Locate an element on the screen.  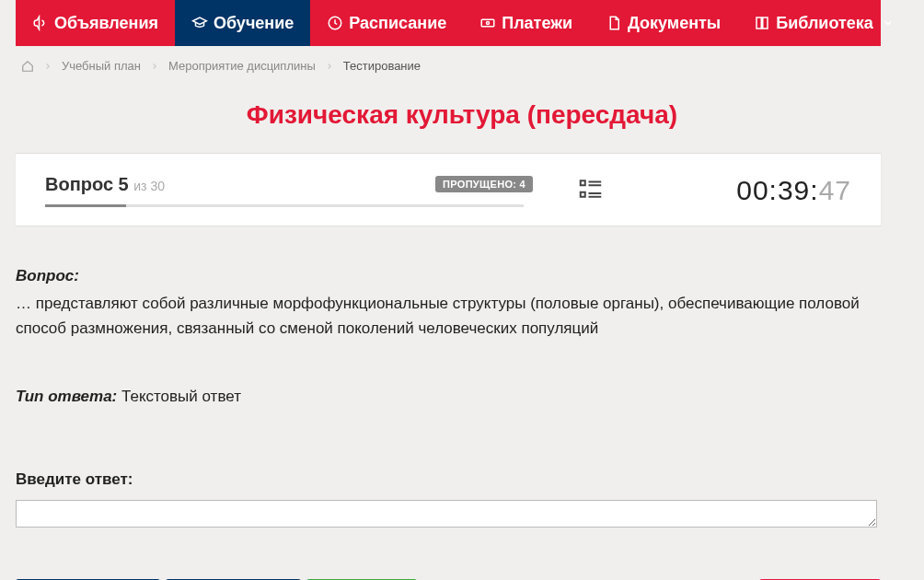
book-icon is located at coordinates (762, 23).